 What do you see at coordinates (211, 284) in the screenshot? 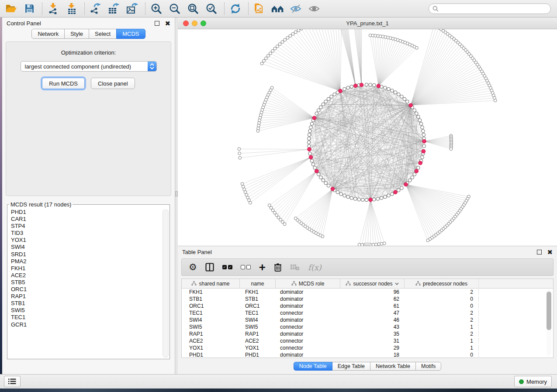
I see `column-header-shared-name: shared name` at bounding box center [211, 284].